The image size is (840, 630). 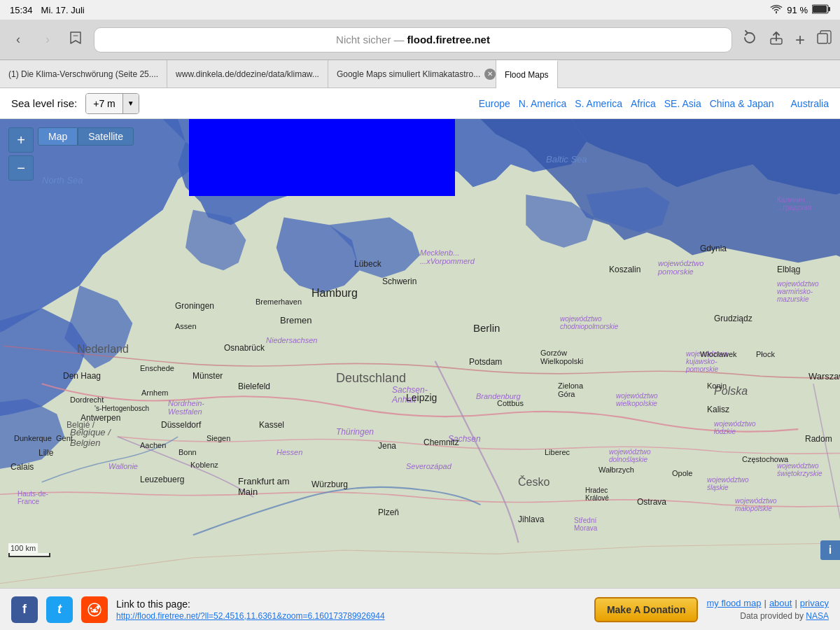 I want to click on map-type-buttons: Map Satellite, so click(x=85, y=136).